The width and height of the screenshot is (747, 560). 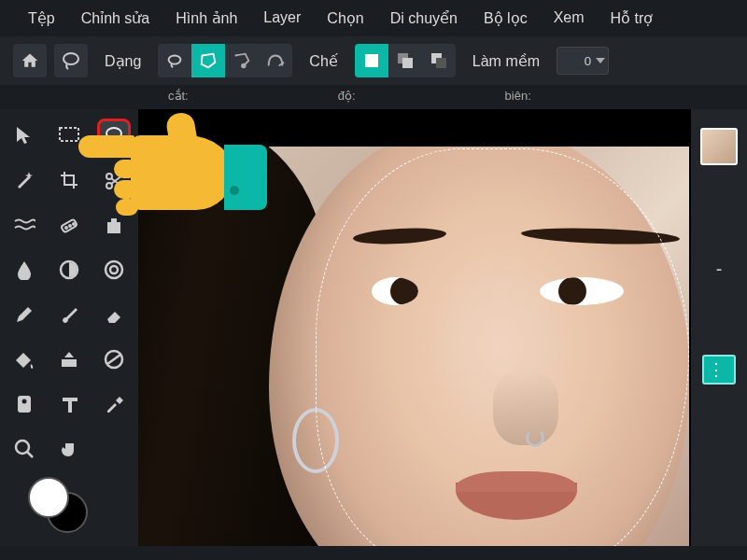 I want to click on brush-tool, so click(x=69, y=315).